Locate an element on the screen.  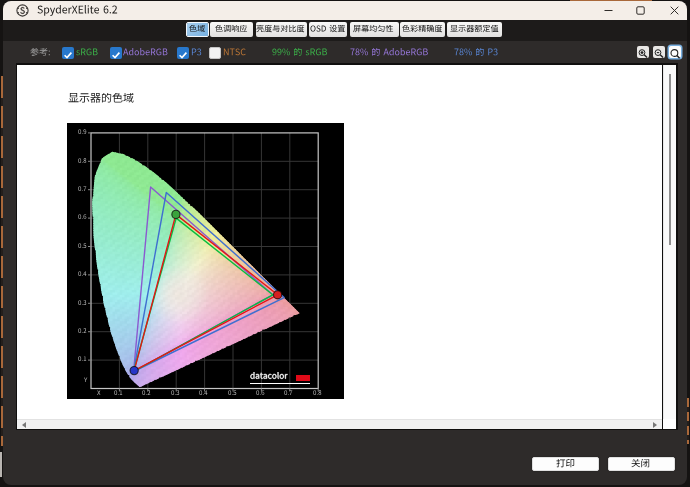
app-icon is located at coordinates (22, 10).